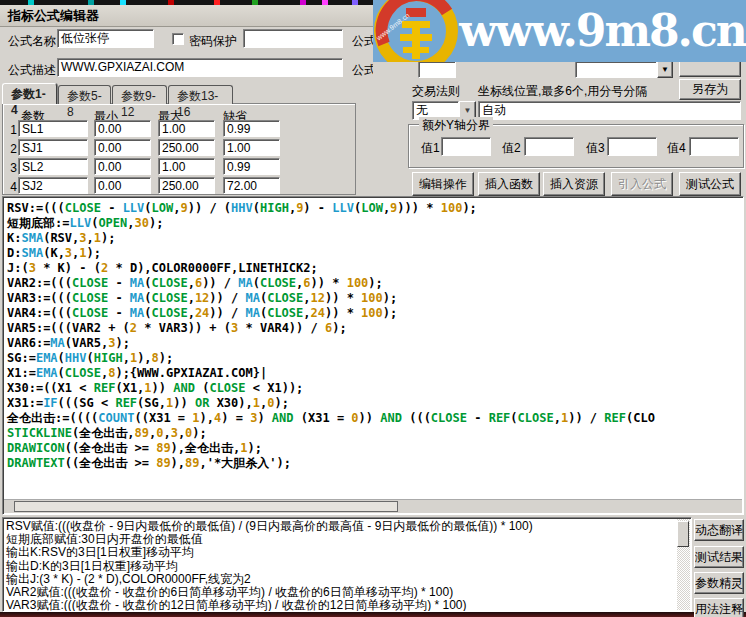 This screenshot has width=746, height=617. Describe the element at coordinates (331, 254) in the screenshot. I see `code-line: D:SMA(K,3,1);` at that location.